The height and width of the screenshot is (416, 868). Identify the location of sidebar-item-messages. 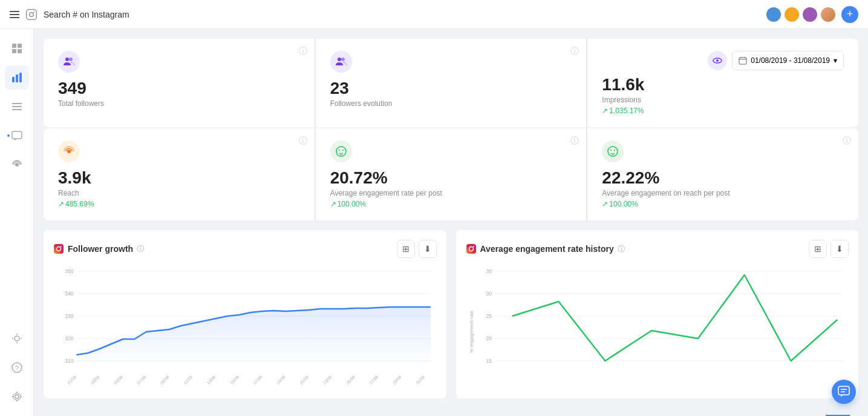
(17, 136).